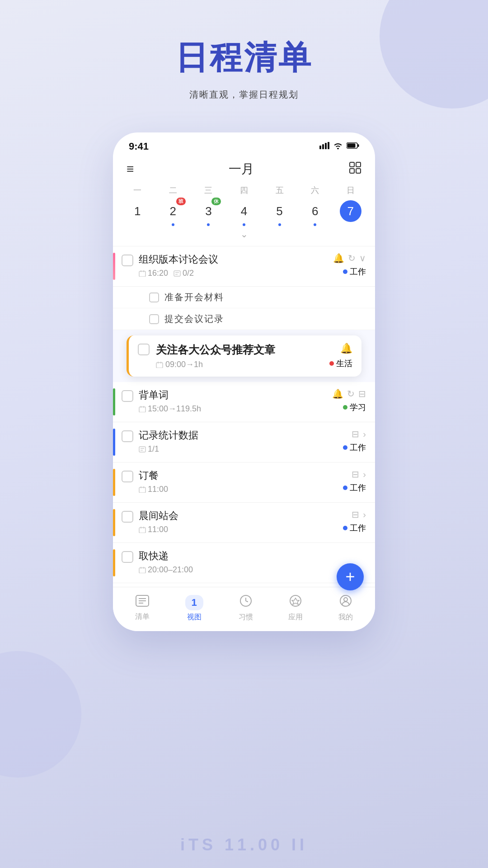 The height and width of the screenshot is (868, 488). I want to click on task-grid-icon-4: ⊟, so click(355, 434).